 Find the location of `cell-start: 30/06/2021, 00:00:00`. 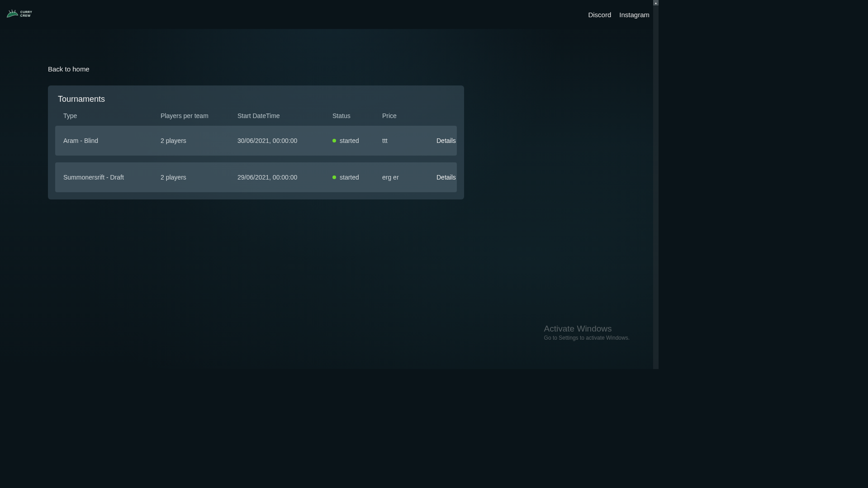

cell-start: 30/06/2021, 00:00:00 is located at coordinates (285, 141).